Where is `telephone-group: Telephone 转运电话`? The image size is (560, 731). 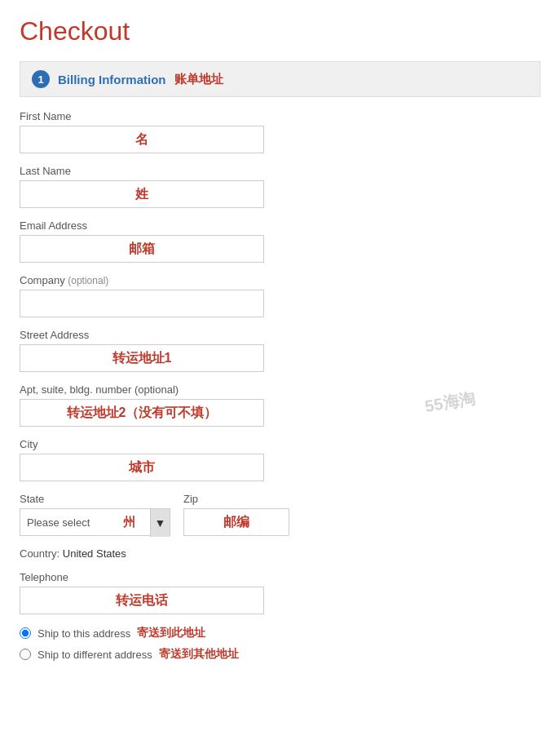
telephone-group: Telephone 转运电话 is located at coordinates (280, 592).